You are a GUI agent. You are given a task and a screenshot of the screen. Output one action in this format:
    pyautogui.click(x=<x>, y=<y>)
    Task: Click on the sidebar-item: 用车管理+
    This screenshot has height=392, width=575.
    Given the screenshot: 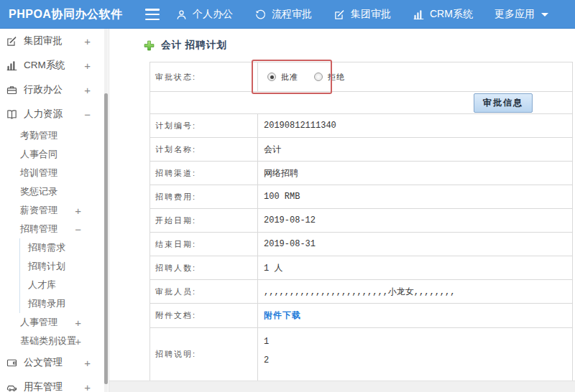 What is the action you would take?
    pyautogui.click(x=52, y=383)
    